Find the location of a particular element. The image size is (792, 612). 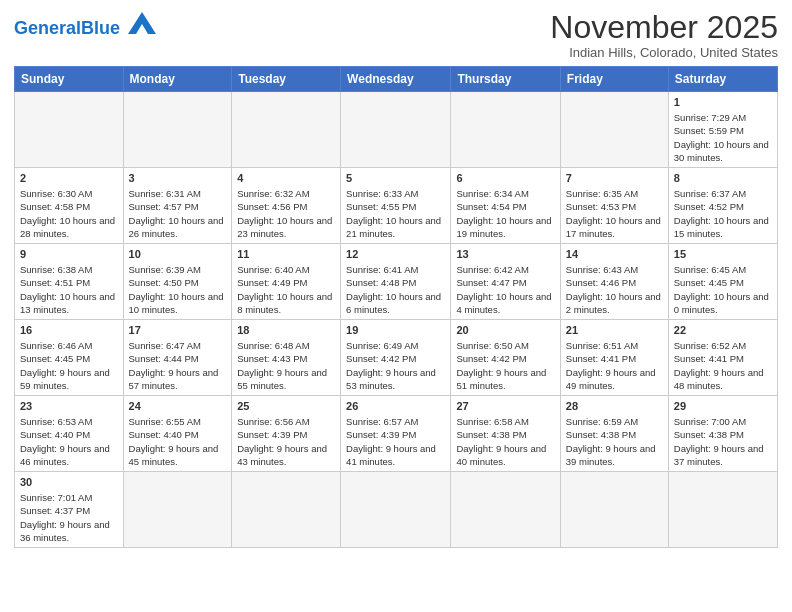

day-info: Sunrise: 6:35 AM Sunset: 4:53 PM Dayligh… is located at coordinates (614, 214).